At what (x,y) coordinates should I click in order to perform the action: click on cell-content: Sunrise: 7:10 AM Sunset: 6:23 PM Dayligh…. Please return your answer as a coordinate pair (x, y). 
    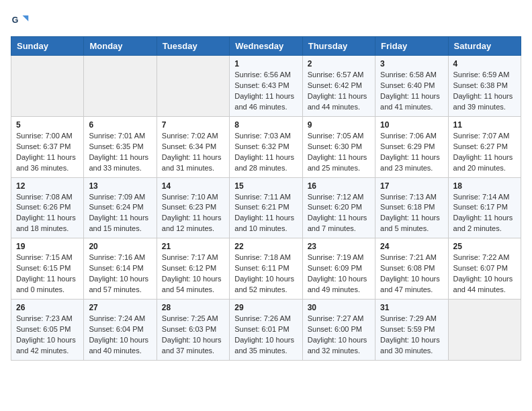
    Looking at the image, I should click on (193, 214).